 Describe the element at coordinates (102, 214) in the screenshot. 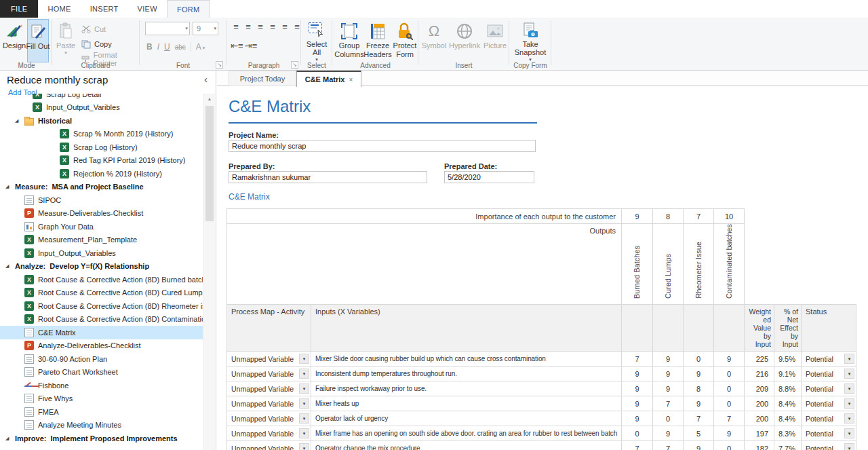

I see `tree-item: Measure-Deliverables-Checklist` at that location.